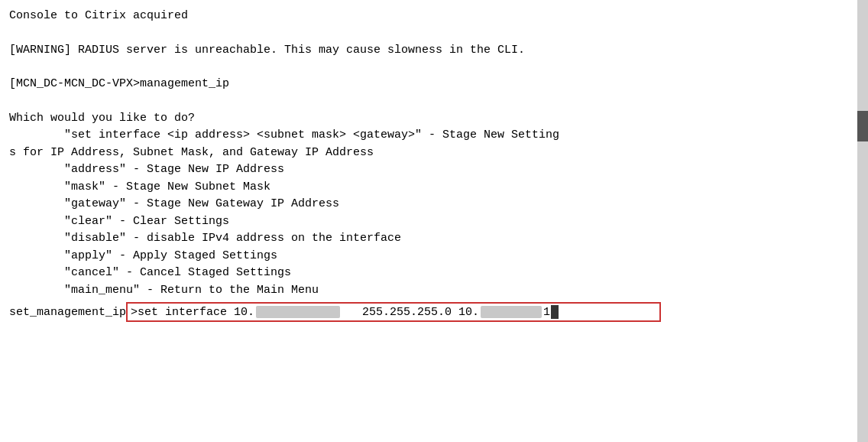 The image size is (868, 442). I want to click on line-vpx-prompt: [MCN_DC-MCN_DC-VPX>management_ip, so click(434, 84).